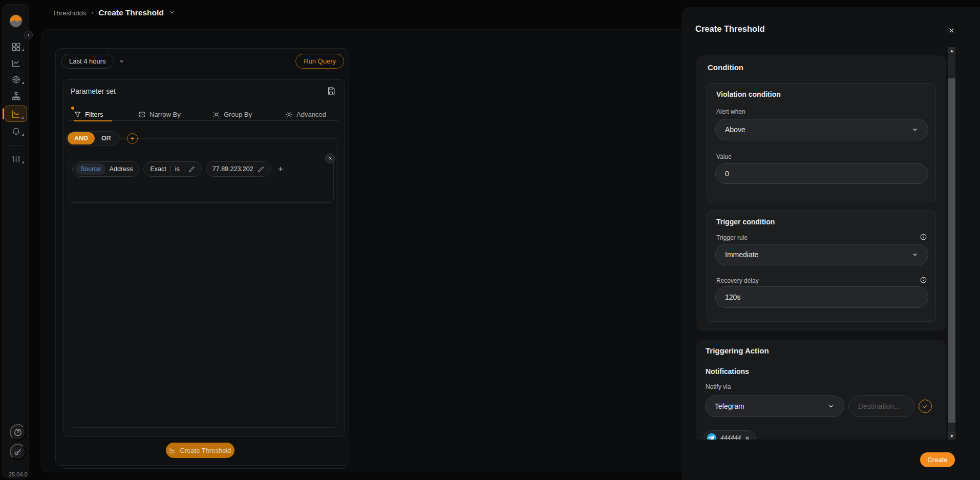 The height and width of the screenshot is (480, 980). What do you see at coordinates (105, 169) in the screenshot?
I see `filter-field-pill: Source Address` at bounding box center [105, 169].